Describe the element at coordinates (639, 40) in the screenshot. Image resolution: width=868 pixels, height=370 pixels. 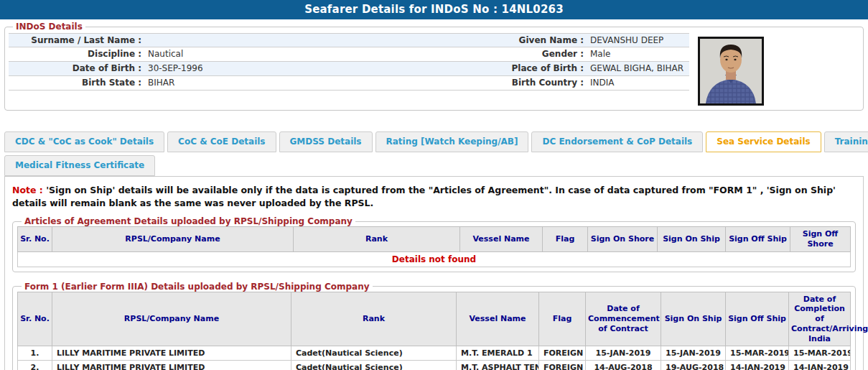
I see `given-name-value: DEVANSHU DEEP` at that location.